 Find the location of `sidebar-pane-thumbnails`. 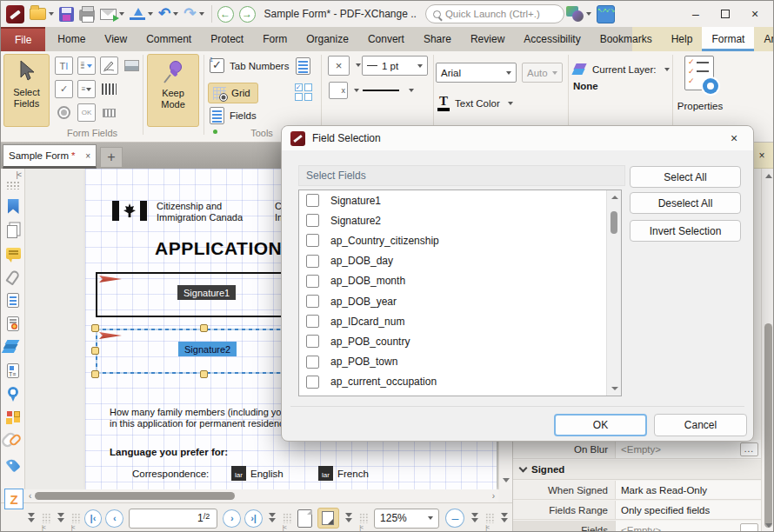

sidebar-pane-thumbnails is located at coordinates (13, 229).